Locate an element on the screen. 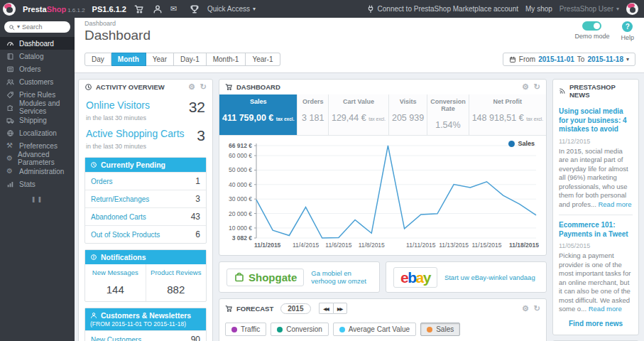 Image resolution: width=644 pixels, height=341 pixels. range-year-button: Year is located at coordinates (160, 60).